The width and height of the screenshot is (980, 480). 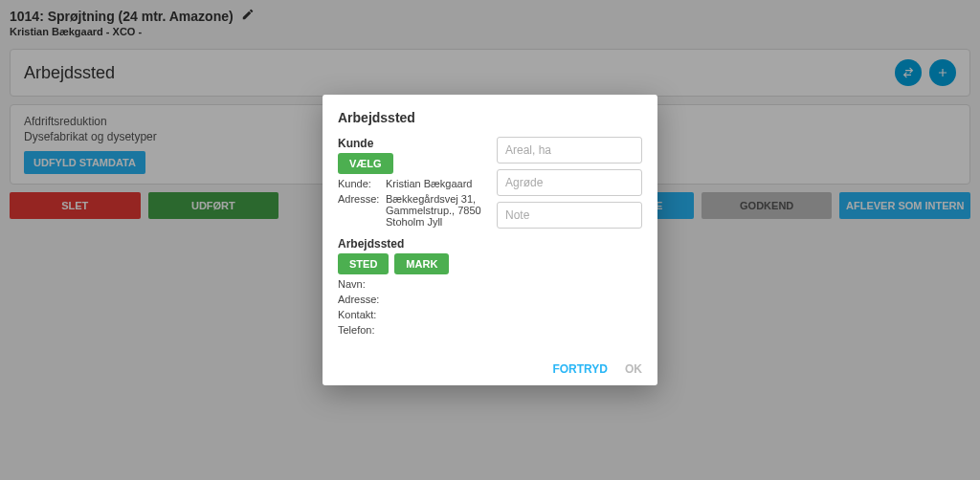 What do you see at coordinates (362, 330) in the screenshot?
I see `phone-key: Telefon:` at bounding box center [362, 330].